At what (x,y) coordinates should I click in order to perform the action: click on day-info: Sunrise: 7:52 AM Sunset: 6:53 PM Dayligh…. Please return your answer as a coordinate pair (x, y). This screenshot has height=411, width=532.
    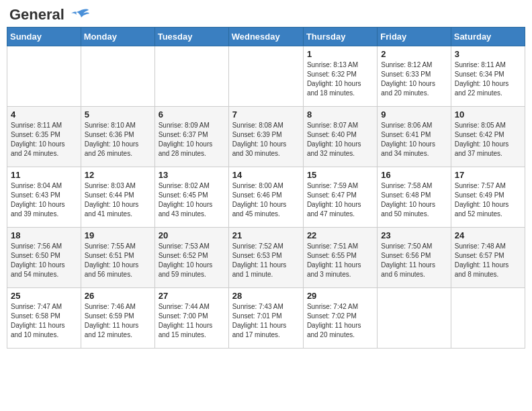
    Looking at the image, I should click on (266, 261).